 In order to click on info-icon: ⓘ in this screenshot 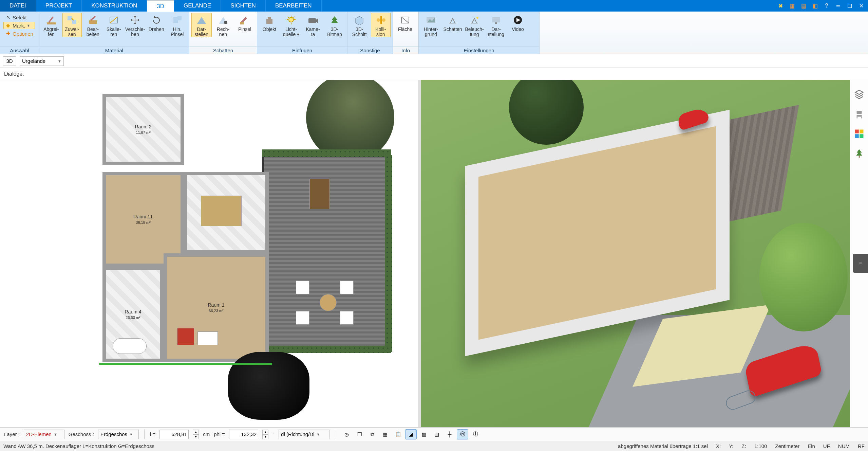, I will do `click(475, 434)`.